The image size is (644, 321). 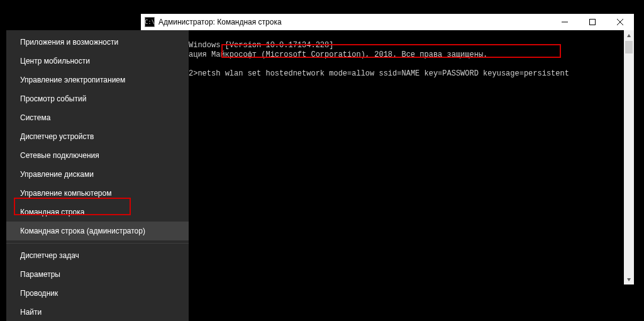 What do you see at coordinates (97, 231) in the screenshot?
I see `menu-item-cmd-admin: Командная строка (администратор)` at bounding box center [97, 231].